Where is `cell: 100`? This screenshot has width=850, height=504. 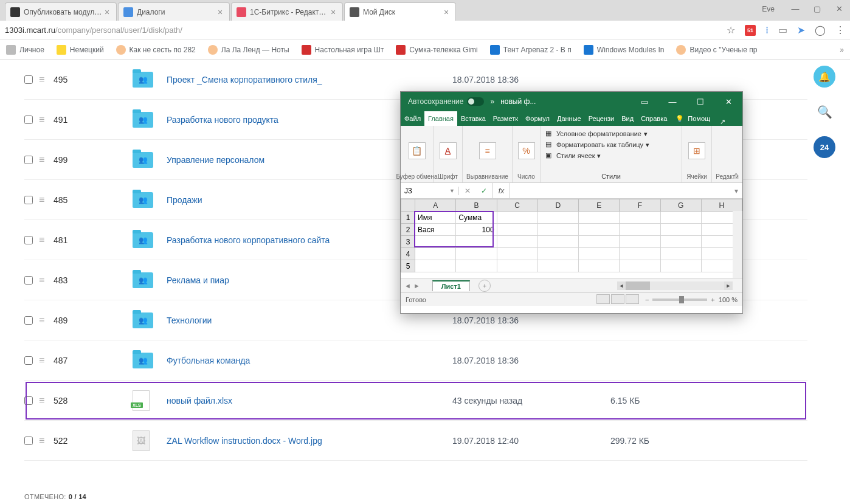
cell: 100 is located at coordinates (477, 230).